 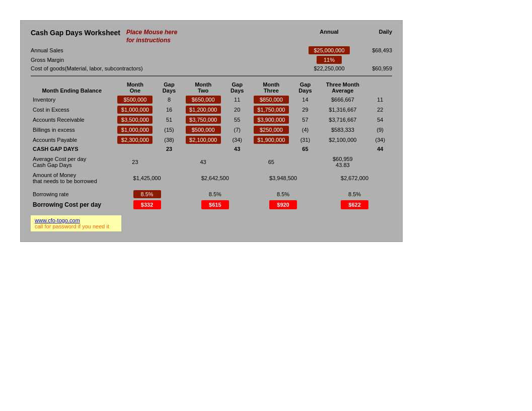 What do you see at coordinates (374, 50) in the screenshot?
I see `annual-sales-daily: $68,493` at bounding box center [374, 50].